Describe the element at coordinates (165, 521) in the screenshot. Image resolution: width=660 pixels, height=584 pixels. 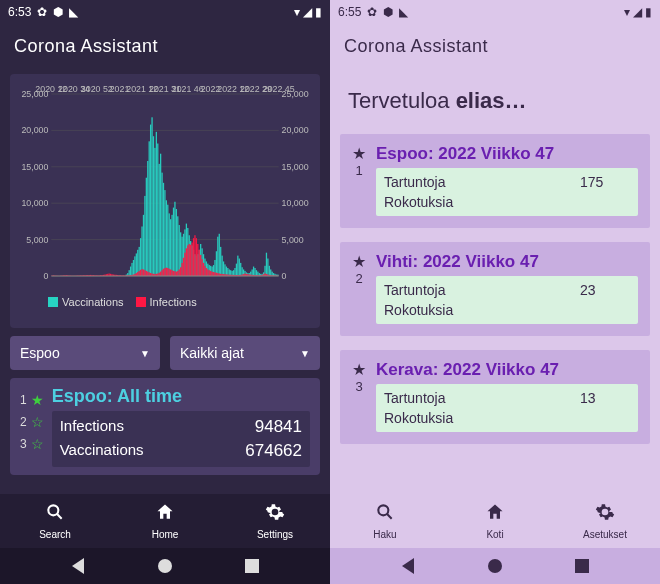
I see `nav-home: Home` at that location.